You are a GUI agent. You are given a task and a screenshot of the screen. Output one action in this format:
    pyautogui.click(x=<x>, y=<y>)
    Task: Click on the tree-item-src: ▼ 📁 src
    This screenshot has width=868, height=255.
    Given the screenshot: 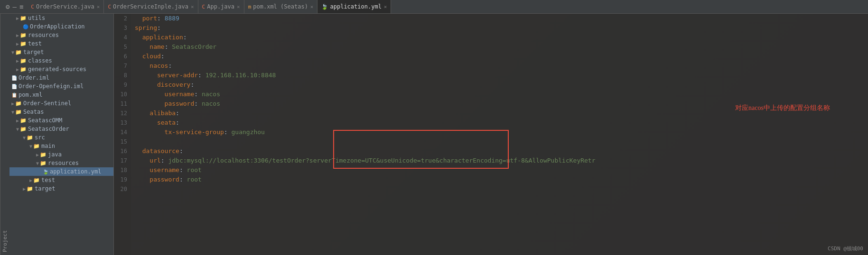 What is the action you would take?
    pyautogui.click(x=62, y=137)
    